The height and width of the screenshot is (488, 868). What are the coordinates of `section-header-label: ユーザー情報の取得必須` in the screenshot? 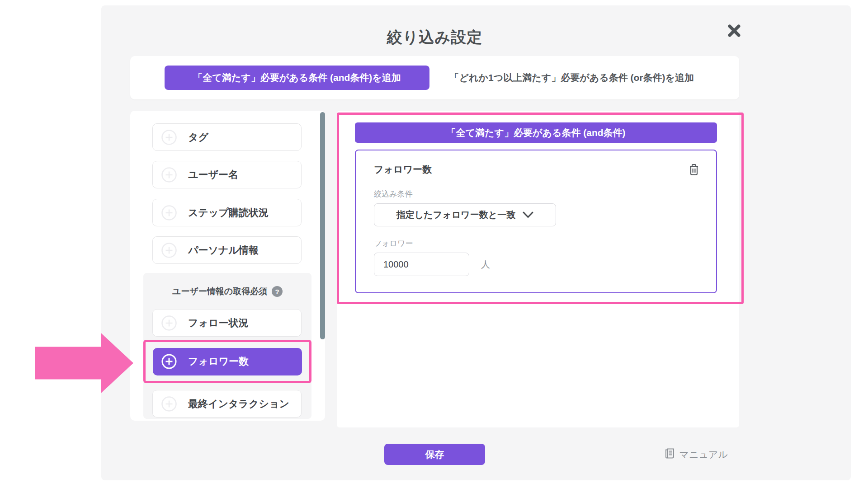 It's located at (220, 291).